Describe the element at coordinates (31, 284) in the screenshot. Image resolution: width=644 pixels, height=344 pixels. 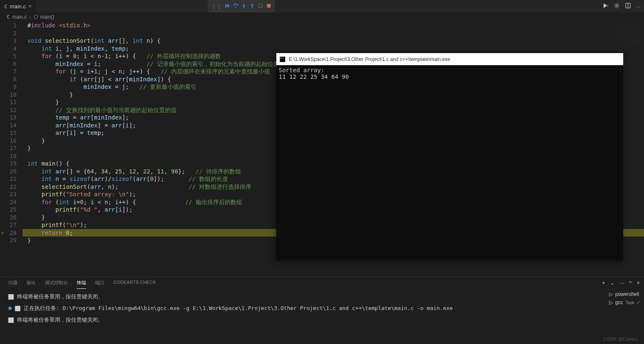
I see `panel-tab: 输出` at that location.